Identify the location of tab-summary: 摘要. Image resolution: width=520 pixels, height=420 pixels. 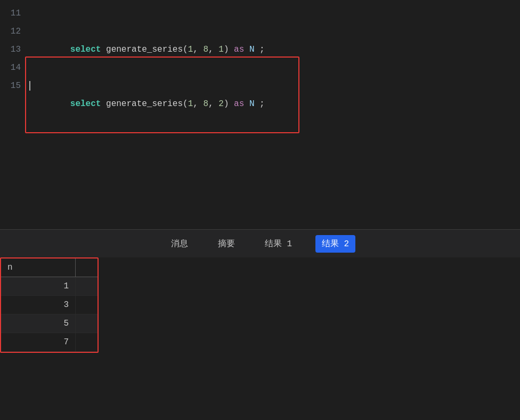
(226, 244).